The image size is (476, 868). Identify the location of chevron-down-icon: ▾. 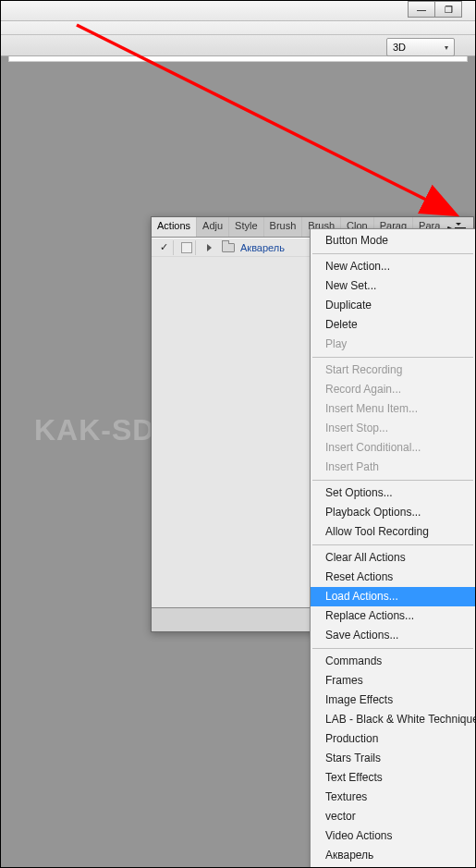
(446, 48).